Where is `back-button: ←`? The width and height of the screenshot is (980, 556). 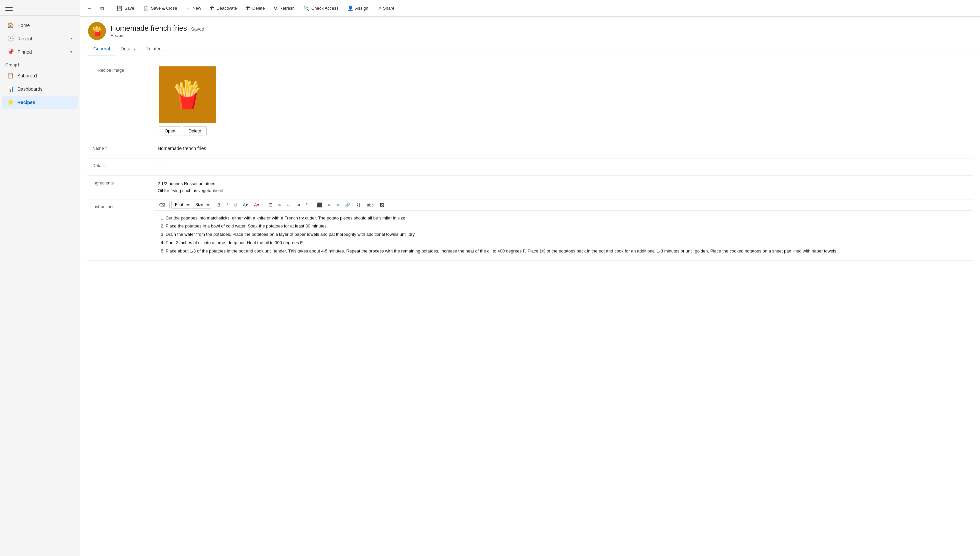 back-button: ← is located at coordinates (89, 8).